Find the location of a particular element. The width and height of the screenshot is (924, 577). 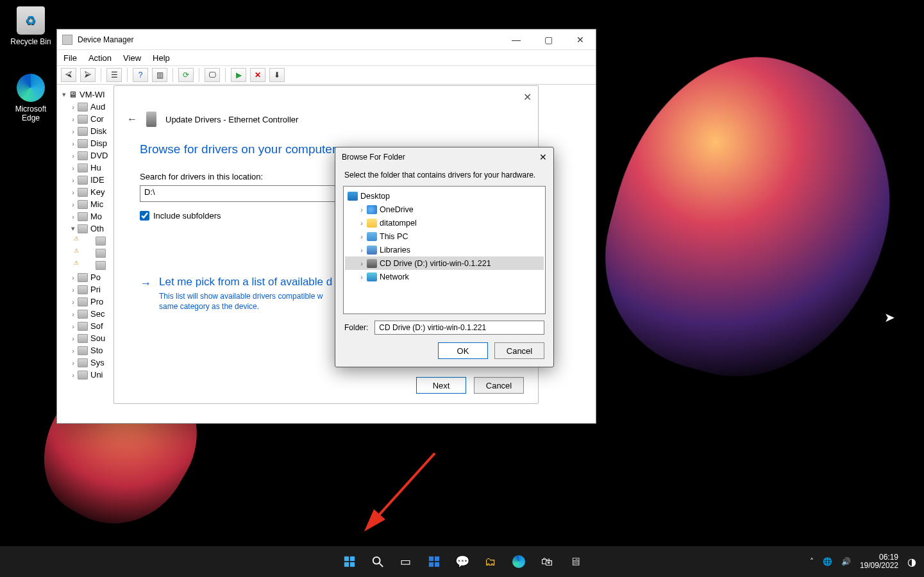

menu-help: Help is located at coordinates (162, 58).